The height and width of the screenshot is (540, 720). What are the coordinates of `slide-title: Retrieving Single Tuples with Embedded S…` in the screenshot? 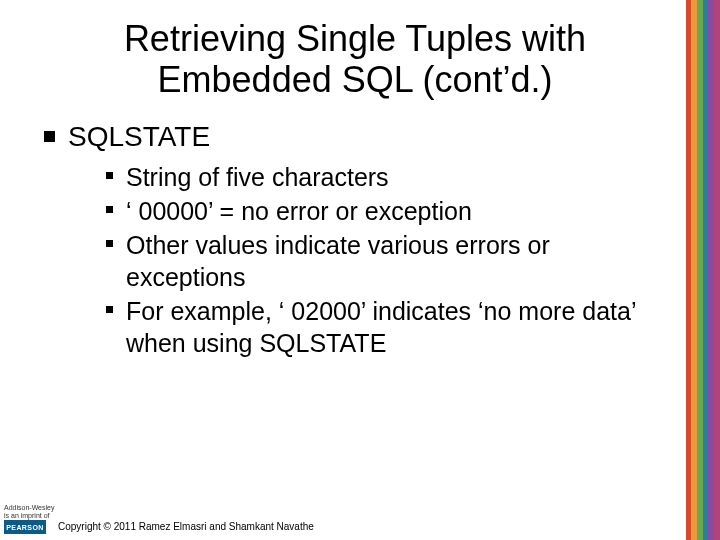 It's located at (355, 60).